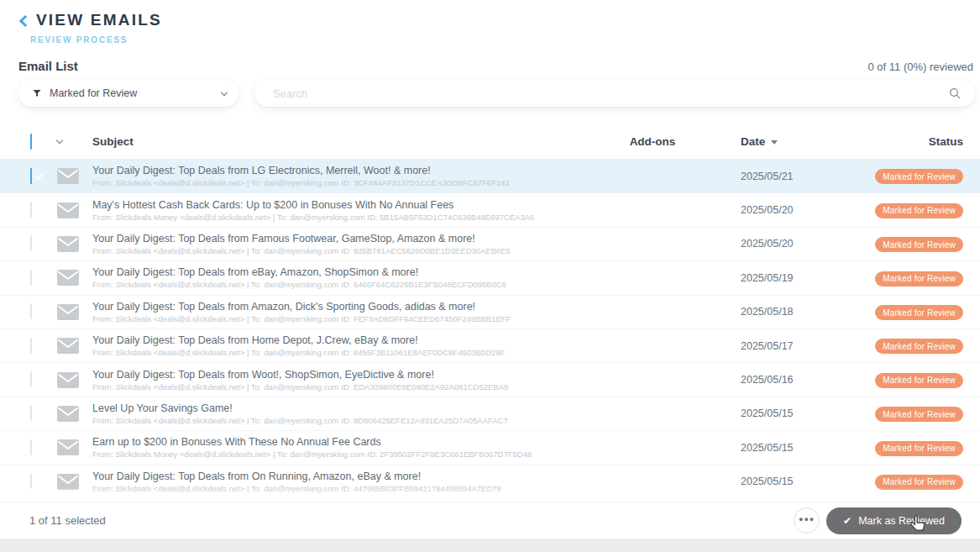  What do you see at coordinates (490, 520) in the screenshot?
I see `selection-footer: 1 of 11 selected ●●● ✔ Mark as Reviewed` at bounding box center [490, 520].